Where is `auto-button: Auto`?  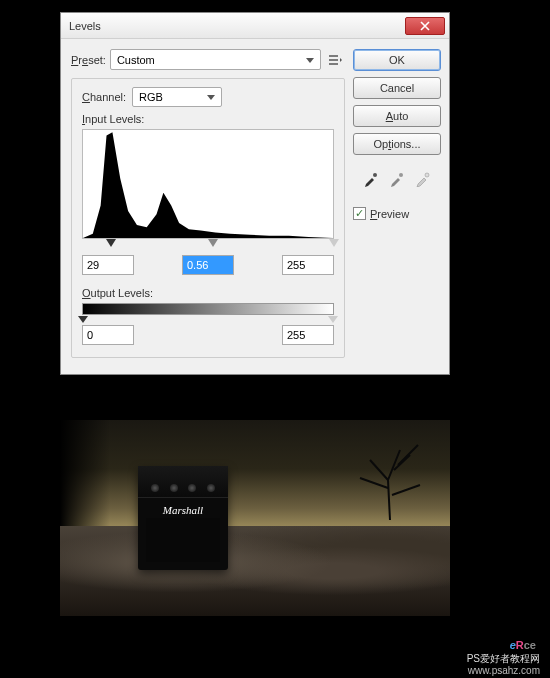
auto-button: Auto is located at coordinates (397, 116).